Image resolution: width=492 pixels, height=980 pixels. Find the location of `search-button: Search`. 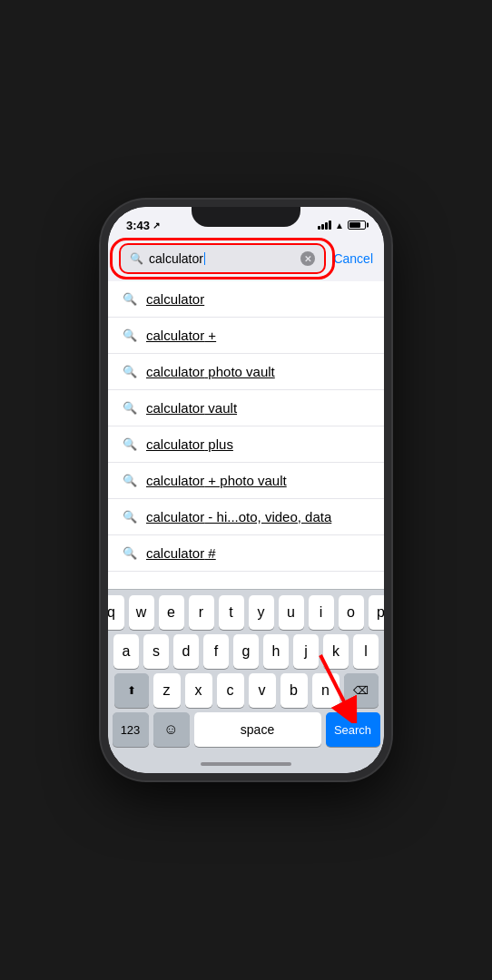

search-button: Search is located at coordinates (353, 730).